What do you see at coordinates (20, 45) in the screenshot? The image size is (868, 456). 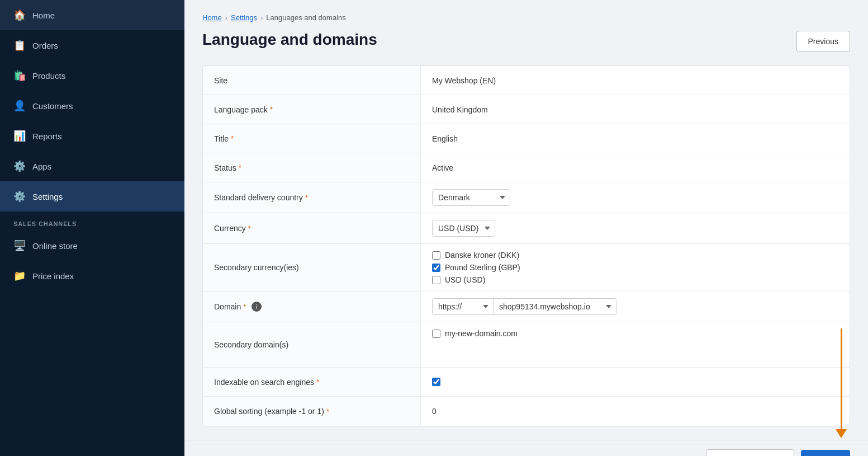 I see `orders-icon: 📋` at bounding box center [20, 45].